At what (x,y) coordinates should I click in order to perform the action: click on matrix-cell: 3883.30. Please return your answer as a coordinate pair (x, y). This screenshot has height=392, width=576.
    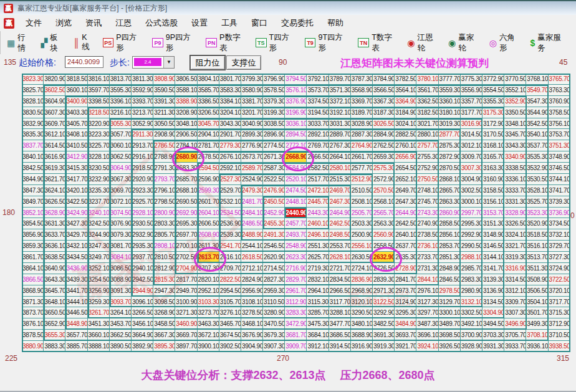
    Looking at the image, I should click on (55, 347).